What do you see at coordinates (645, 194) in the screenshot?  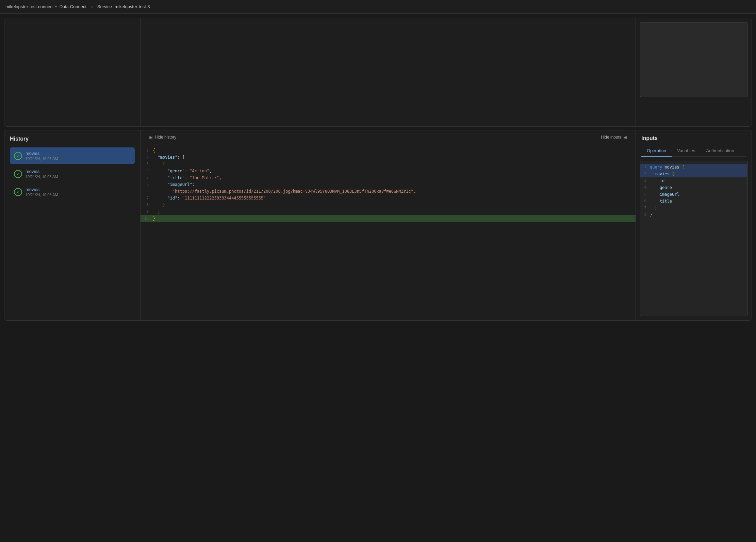 I see `query-line-num-5: 5` at bounding box center [645, 194].